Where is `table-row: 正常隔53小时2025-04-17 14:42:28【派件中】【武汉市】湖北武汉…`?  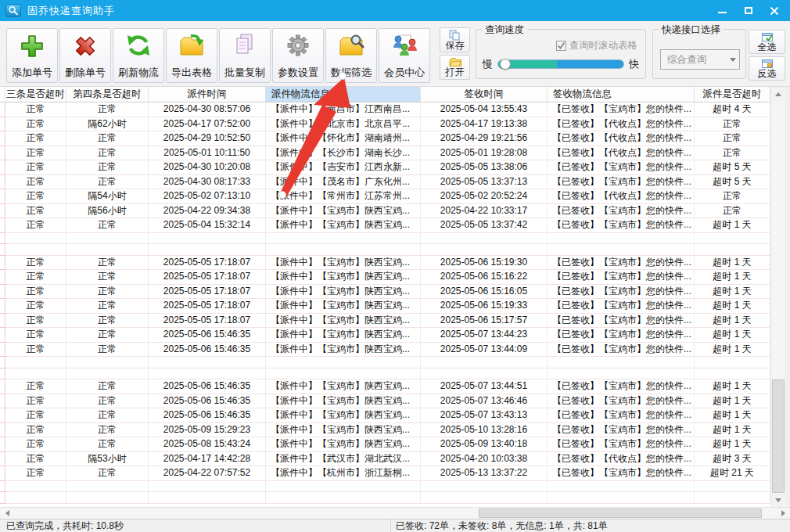 table-row: 正常隔53小时2025-04-17 14:42:28【派件中】【武汉市】湖北武汉… is located at coordinates (385, 460).